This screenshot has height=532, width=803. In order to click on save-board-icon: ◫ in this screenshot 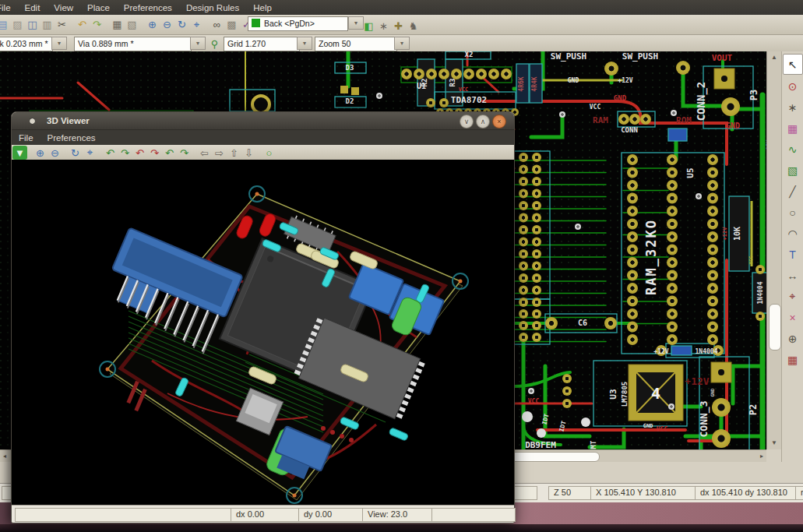, I will do `click(33, 25)`.